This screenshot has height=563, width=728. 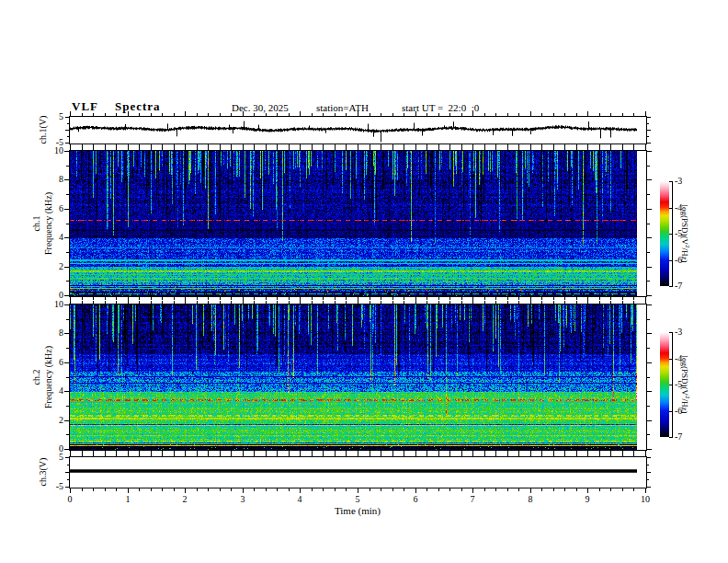 I want to click on header-date: Dec. 30, 2025, so click(x=260, y=108).